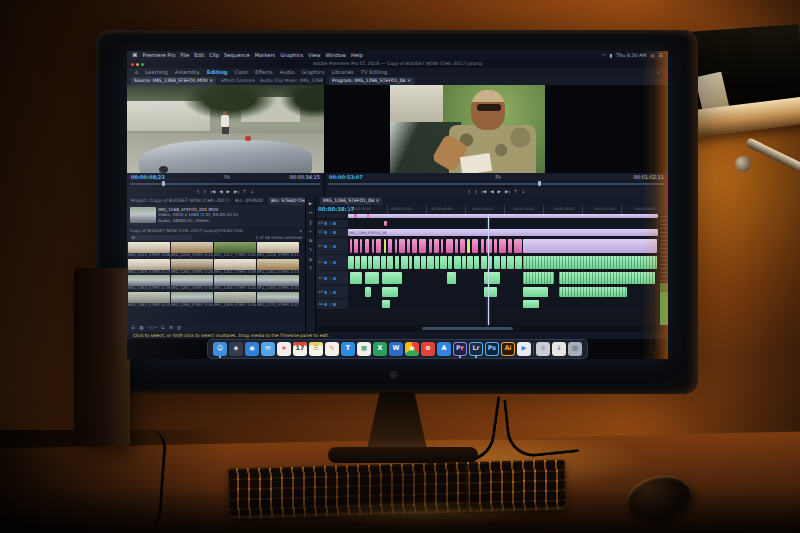 The width and height of the screenshot is (800, 533). Describe the element at coordinates (226, 129) in the screenshot. I see `source-video-preview` at that location.